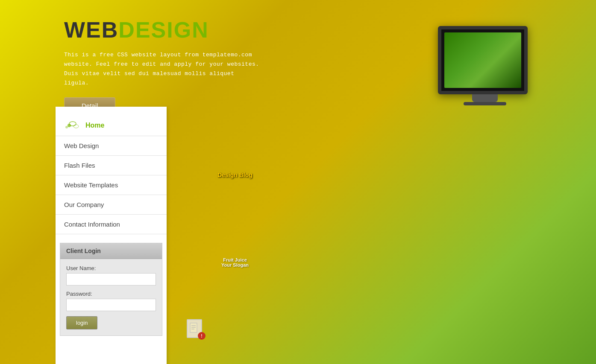 This screenshot has height=364, width=596. I want to click on monitor-screen, so click(483, 60).